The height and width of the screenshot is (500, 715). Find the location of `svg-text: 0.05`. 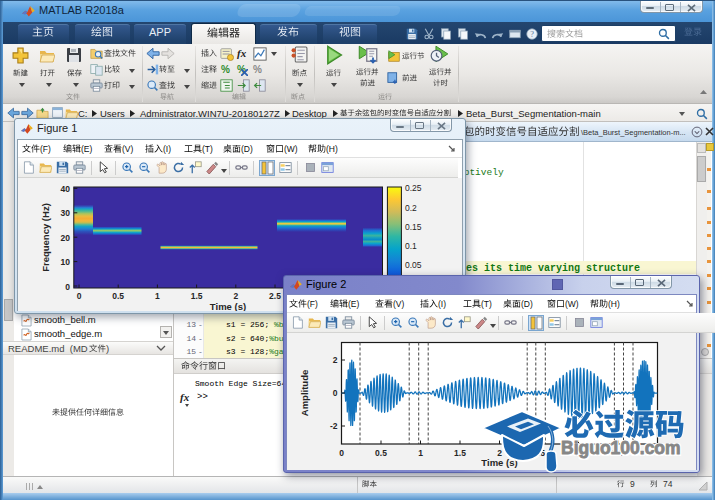

svg-text: 0.05 is located at coordinates (414, 265).